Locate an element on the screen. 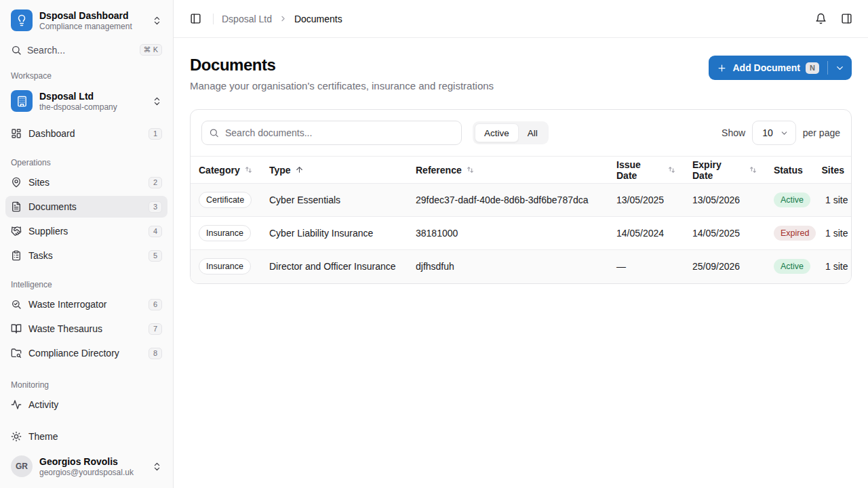 The image size is (868, 488). search-icon is located at coordinates (214, 133).